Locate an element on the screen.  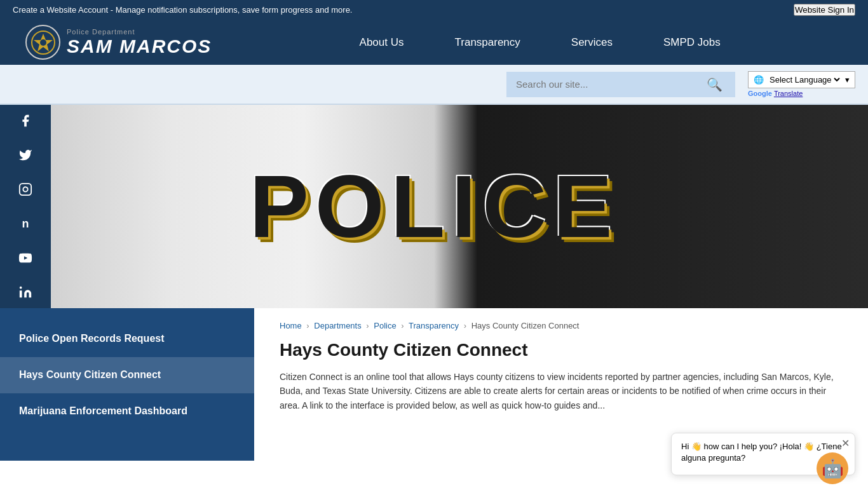
search-button: 🔍 is located at coordinates (714, 85).